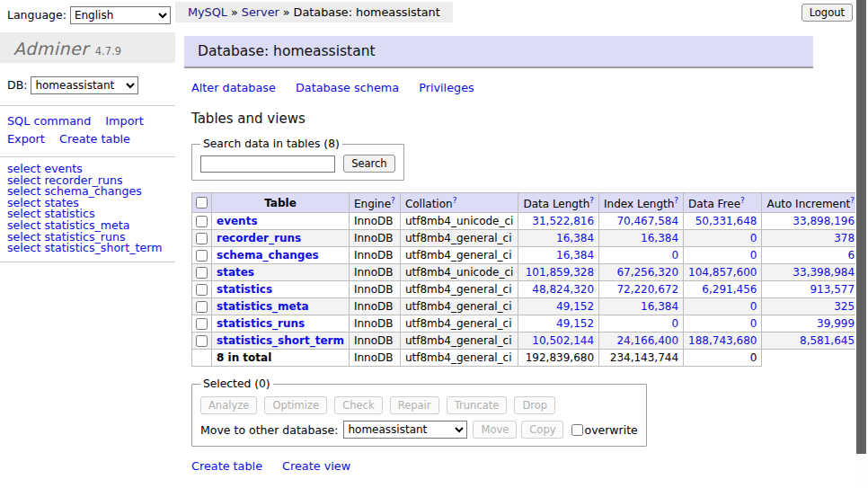  Describe the element at coordinates (228, 405) in the screenshot. I see `analyze-button: Analyze` at that location.